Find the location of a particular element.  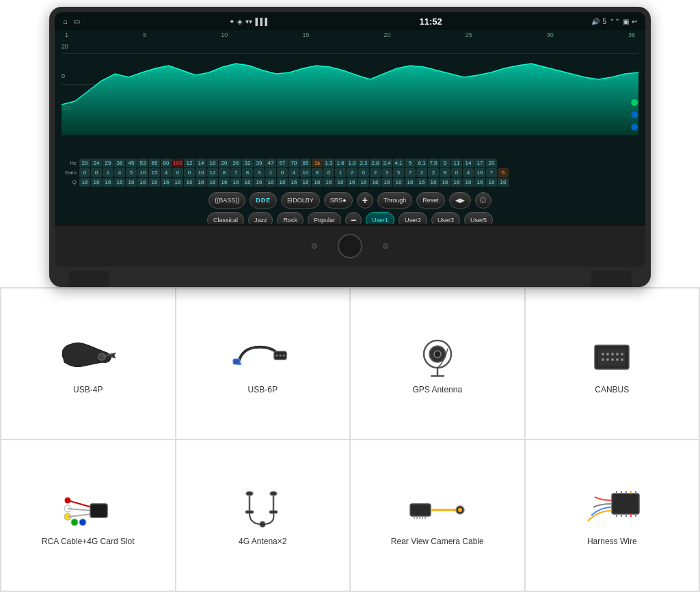

user1-preset: User1 is located at coordinates (380, 218).